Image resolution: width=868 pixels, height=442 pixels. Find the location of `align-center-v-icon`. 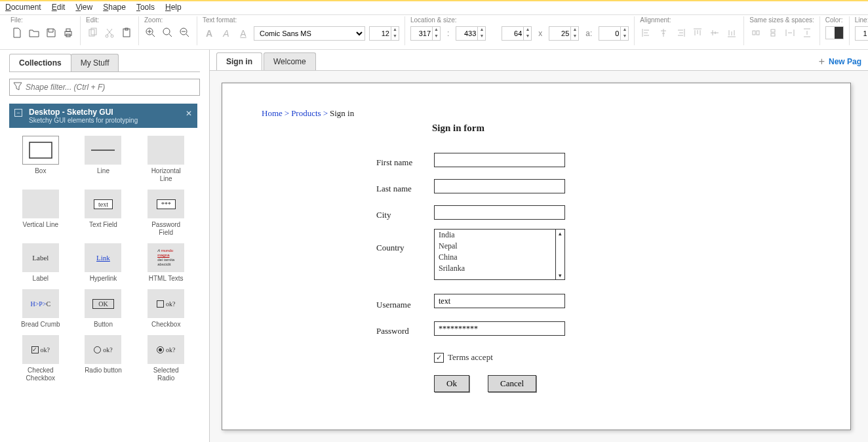

align-center-v-icon is located at coordinates (715, 33).